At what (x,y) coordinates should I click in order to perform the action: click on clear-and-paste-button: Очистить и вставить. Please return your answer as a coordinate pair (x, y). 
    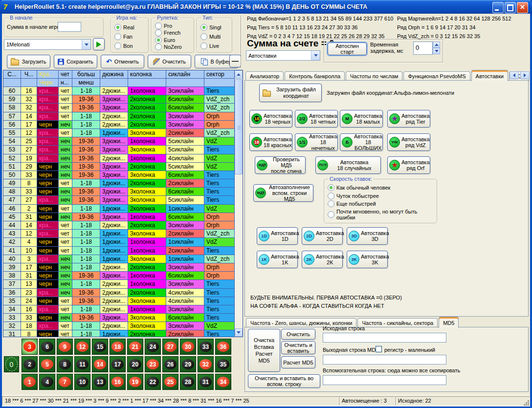
    Looking at the image, I should click on (298, 348).